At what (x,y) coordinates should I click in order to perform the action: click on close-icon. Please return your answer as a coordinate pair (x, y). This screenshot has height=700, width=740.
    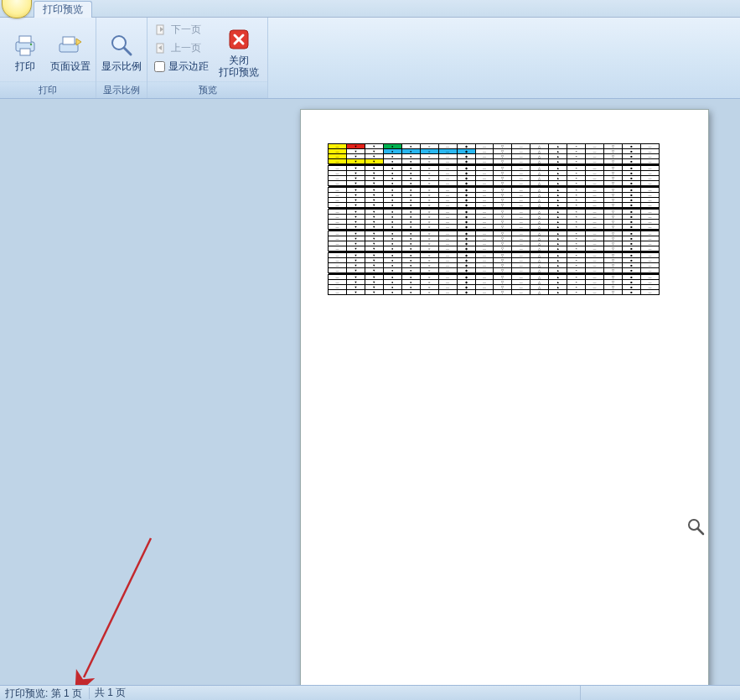
    Looking at the image, I should click on (239, 39).